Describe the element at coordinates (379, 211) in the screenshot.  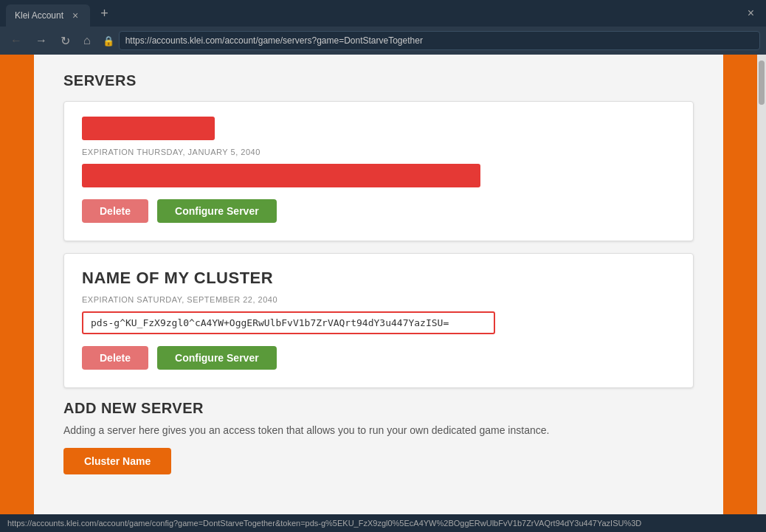
I see `server1-btn-row: Delete Configure Server` at that location.